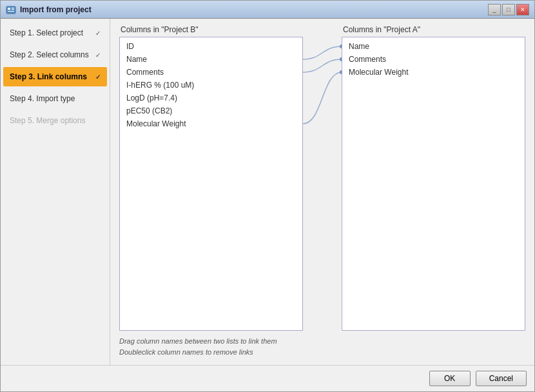 The image size is (535, 392). What do you see at coordinates (268, 378) in the screenshot?
I see `bottom-bar: OK Cancel` at bounding box center [268, 378].